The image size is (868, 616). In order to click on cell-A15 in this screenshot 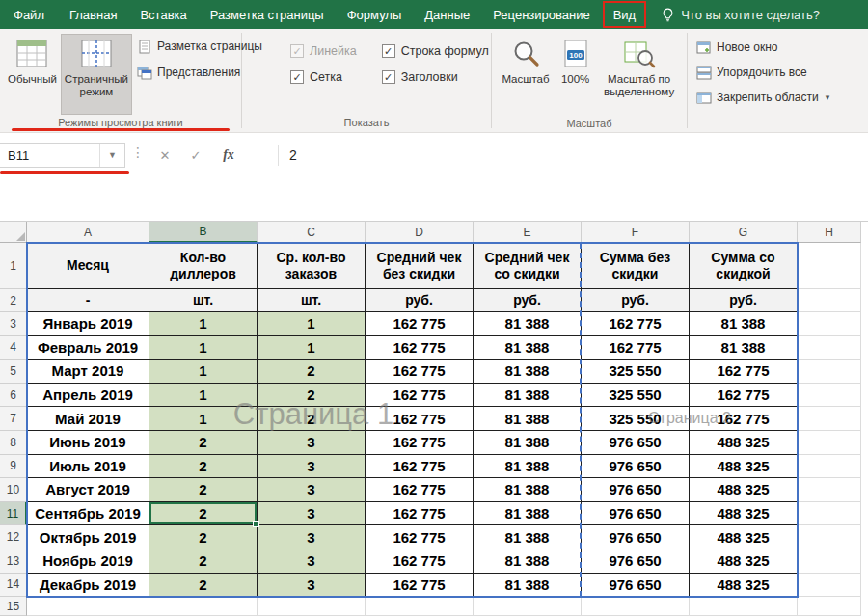, I will do `click(89, 606)`.